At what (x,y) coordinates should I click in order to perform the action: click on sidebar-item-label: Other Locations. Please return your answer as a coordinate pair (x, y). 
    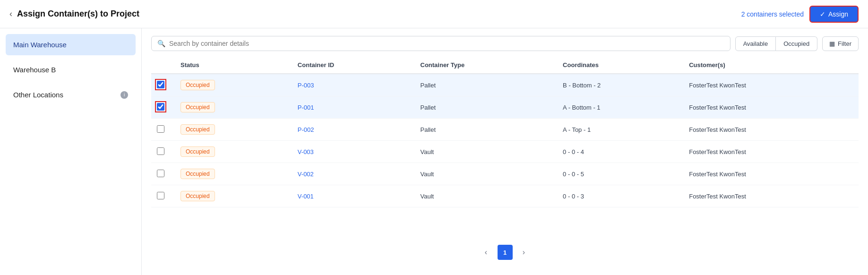
    Looking at the image, I should click on (38, 95).